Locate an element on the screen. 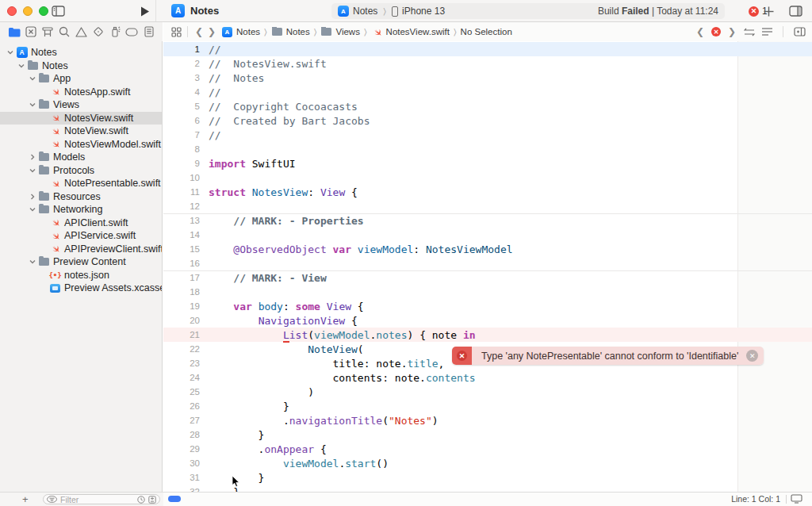 The image size is (812, 506). find-navigator-icon is located at coordinates (65, 32).